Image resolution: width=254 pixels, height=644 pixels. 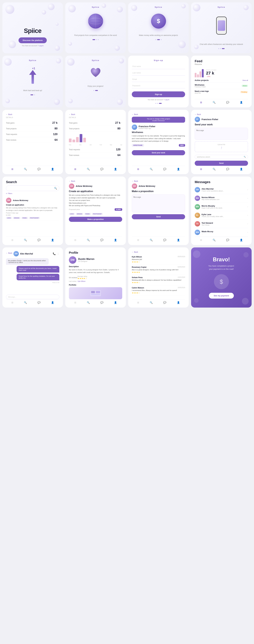 What do you see at coordinates (221, 190) in the screenshot?
I see `msg-item-alex: AM Alex Marchal I have some questions ab…` at bounding box center [221, 190].